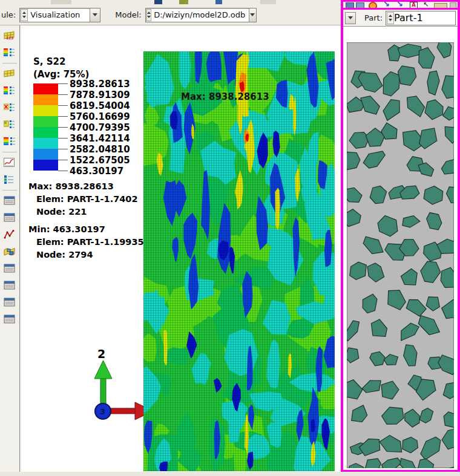 The width and height of the screenshot is (460, 476). I want to click on legend-value: 7878.91309, so click(100, 95).